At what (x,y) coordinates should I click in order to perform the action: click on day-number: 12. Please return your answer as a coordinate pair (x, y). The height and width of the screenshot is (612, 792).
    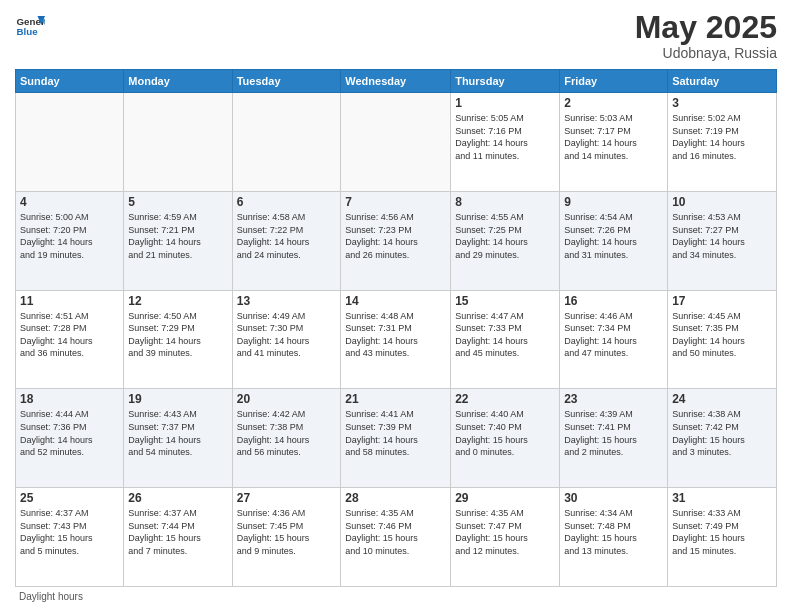
    Looking at the image, I should click on (178, 301).